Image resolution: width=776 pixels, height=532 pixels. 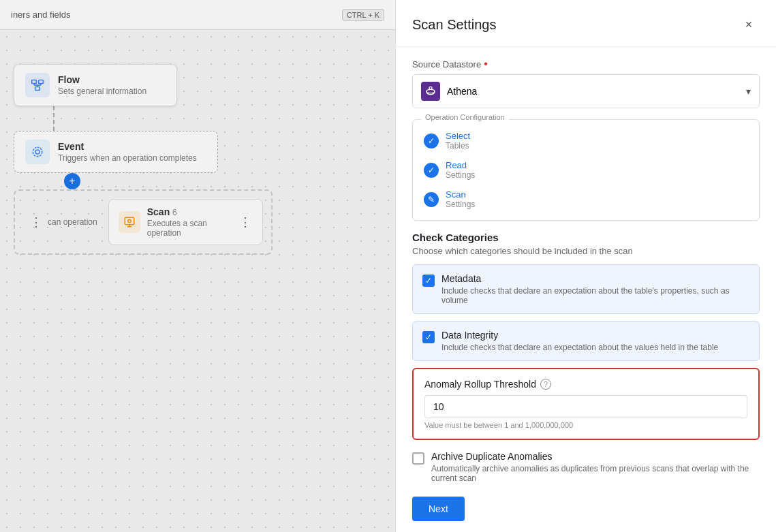 I want to click on shortcut-badge: CTRL + K, so click(x=363, y=15).